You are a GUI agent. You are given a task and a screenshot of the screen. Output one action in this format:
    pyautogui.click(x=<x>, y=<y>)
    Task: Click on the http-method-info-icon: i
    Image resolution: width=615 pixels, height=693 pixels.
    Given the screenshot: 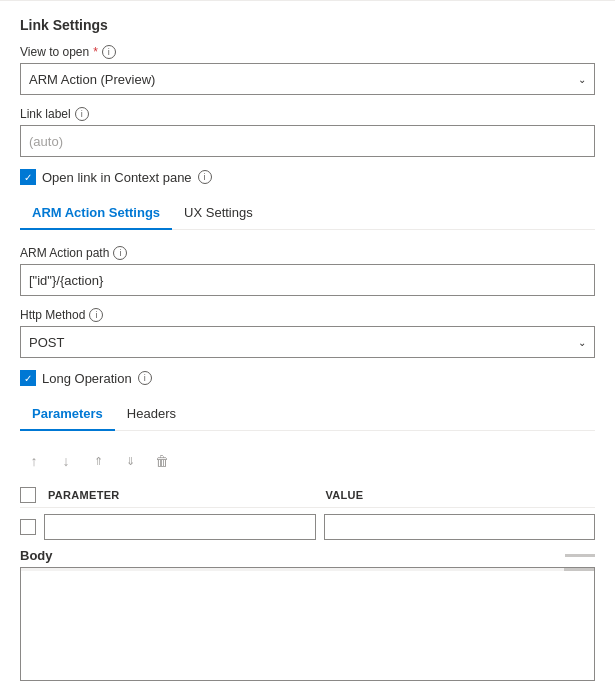 What is the action you would take?
    pyautogui.click(x=96, y=315)
    